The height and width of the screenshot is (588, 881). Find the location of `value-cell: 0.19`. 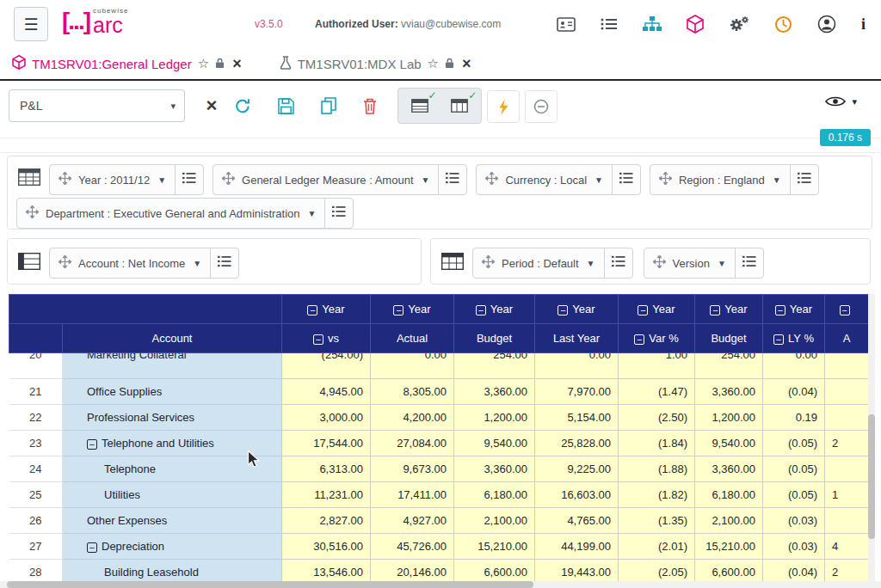

value-cell: 0.19 is located at coordinates (794, 418).